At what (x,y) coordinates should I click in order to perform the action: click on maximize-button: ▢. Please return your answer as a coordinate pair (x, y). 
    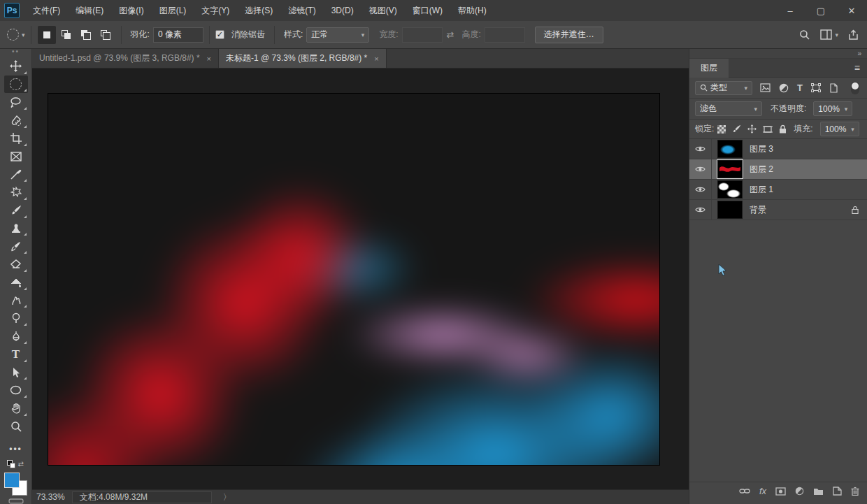
    Looking at the image, I should click on (821, 10).